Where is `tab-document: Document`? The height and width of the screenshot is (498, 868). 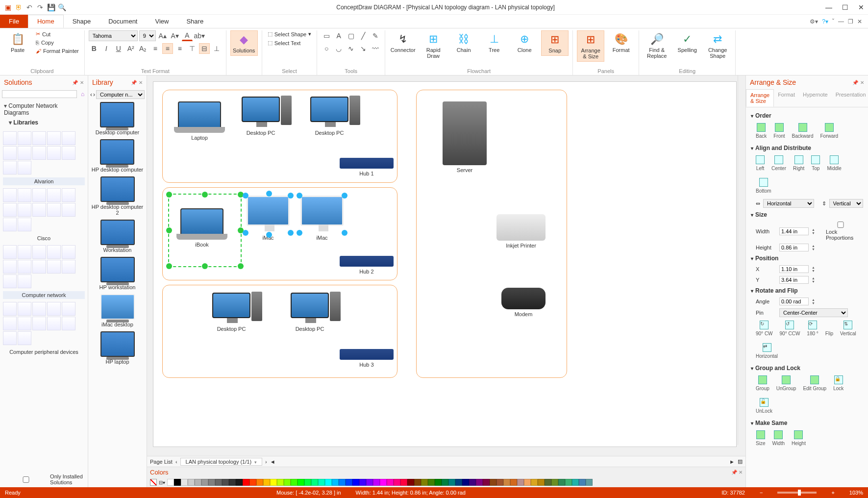 tab-document: Document is located at coordinates (123, 22).